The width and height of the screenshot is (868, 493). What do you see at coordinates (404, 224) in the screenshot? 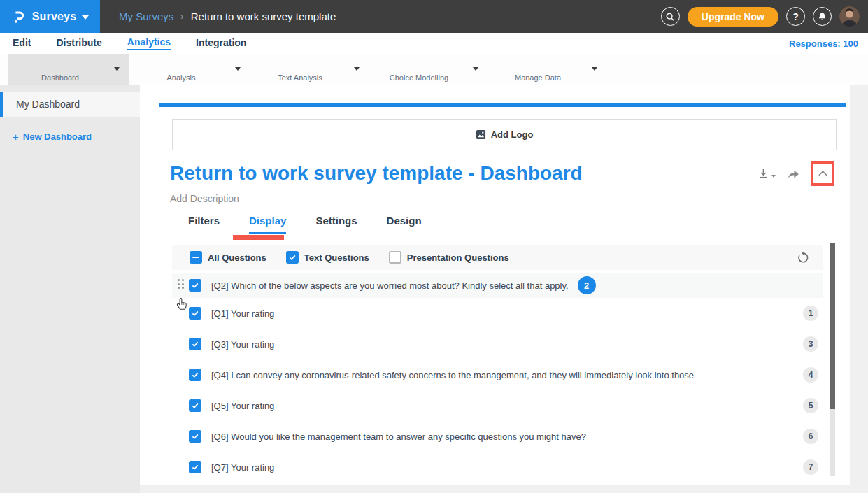
I see `tab-design: Design` at bounding box center [404, 224].